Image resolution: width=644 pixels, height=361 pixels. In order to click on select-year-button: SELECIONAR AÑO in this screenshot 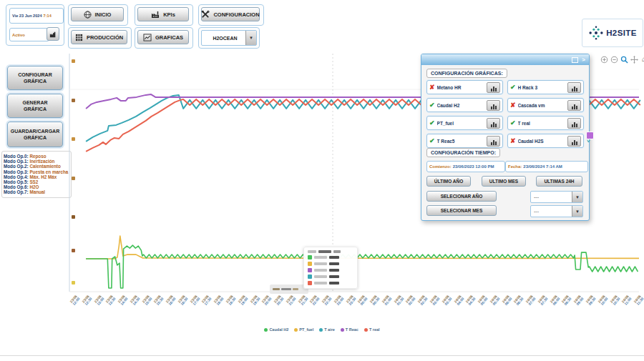, I will do `click(462, 196)`.